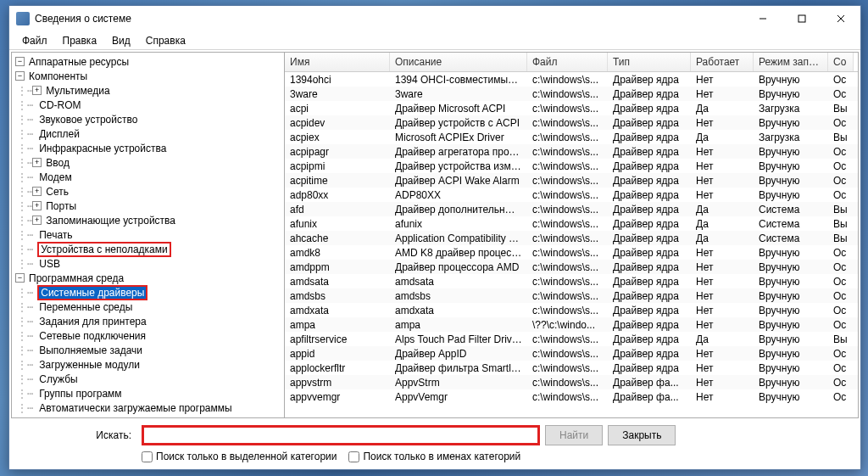 This screenshot has width=868, height=476. I want to click on table-row: 1394ohci1394 OHCI-совместимый хост...c:\…, so click(571, 80).